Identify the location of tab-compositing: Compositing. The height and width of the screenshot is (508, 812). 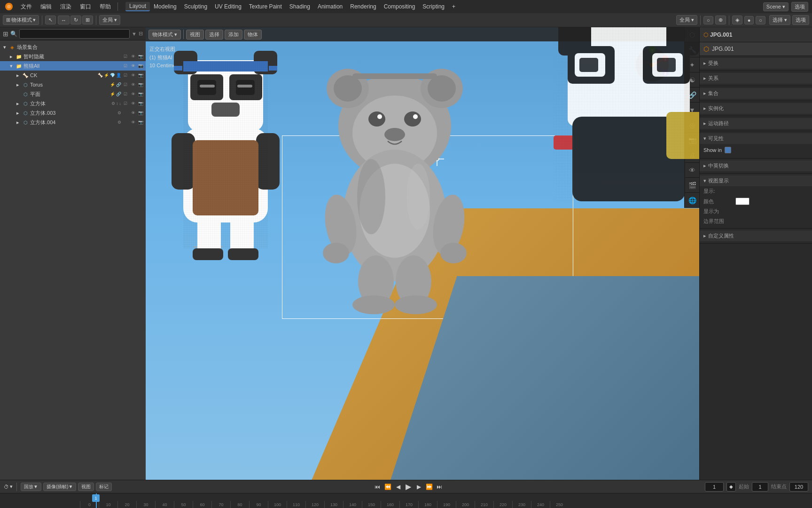
(399, 7).